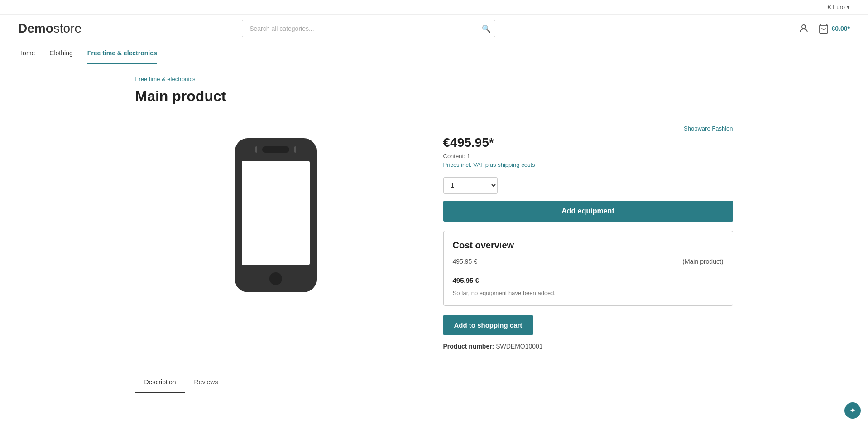 The image size is (868, 426). Describe the element at coordinates (804, 29) in the screenshot. I see `account-button` at that location.